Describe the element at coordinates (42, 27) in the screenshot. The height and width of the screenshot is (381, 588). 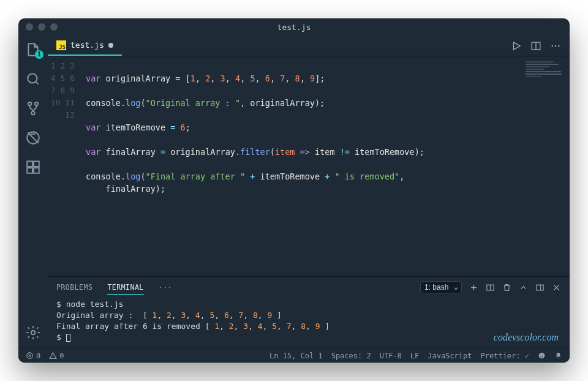
I see `minimize-window-button` at that location.